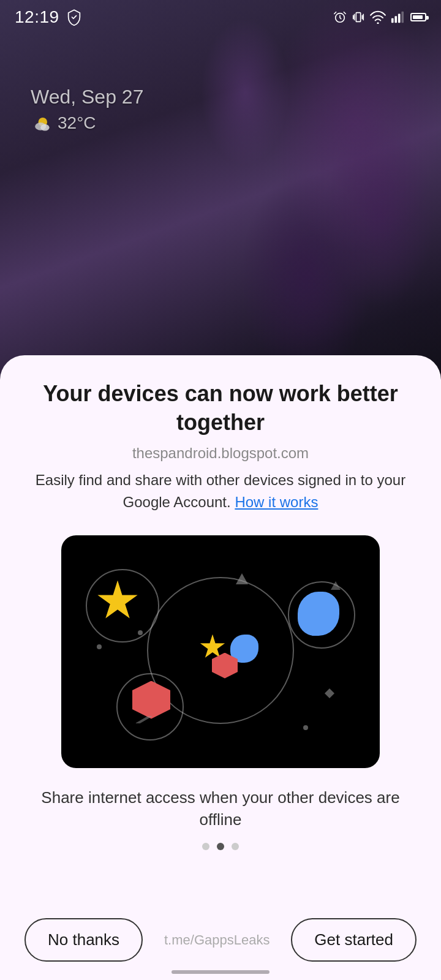 The height and width of the screenshot is (980, 441). What do you see at coordinates (221, 409) in the screenshot?
I see `sheet-title: Your devices can now work better togethe…` at bounding box center [221, 409].